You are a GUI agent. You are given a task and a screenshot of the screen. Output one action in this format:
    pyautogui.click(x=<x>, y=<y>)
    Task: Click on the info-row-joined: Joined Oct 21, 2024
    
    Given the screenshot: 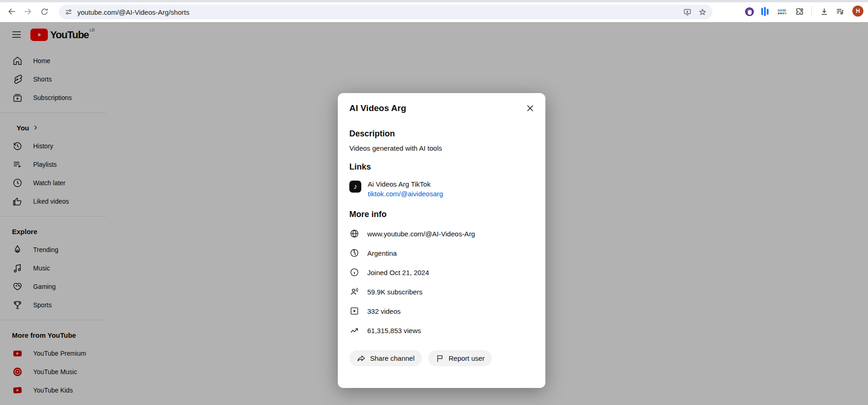 What is the action you would take?
    pyautogui.click(x=442, y=272)
    